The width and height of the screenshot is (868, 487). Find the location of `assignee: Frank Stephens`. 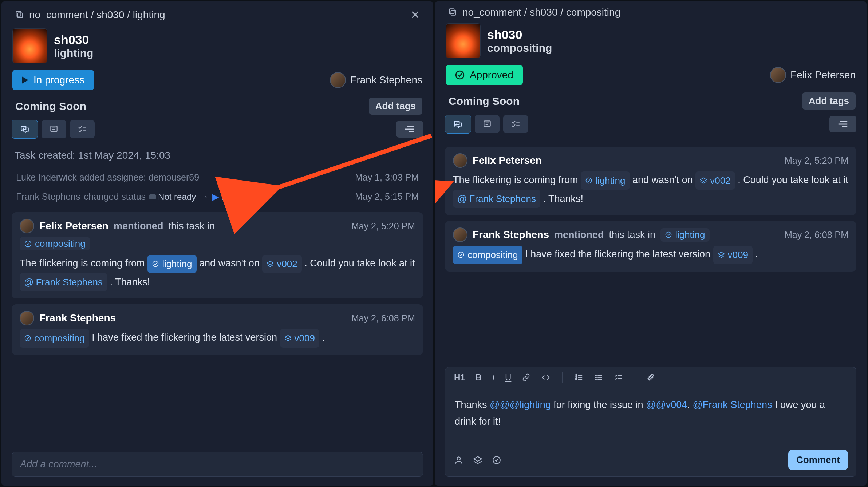

assignee: Frank Stephens is located at coordinates (376, 80).